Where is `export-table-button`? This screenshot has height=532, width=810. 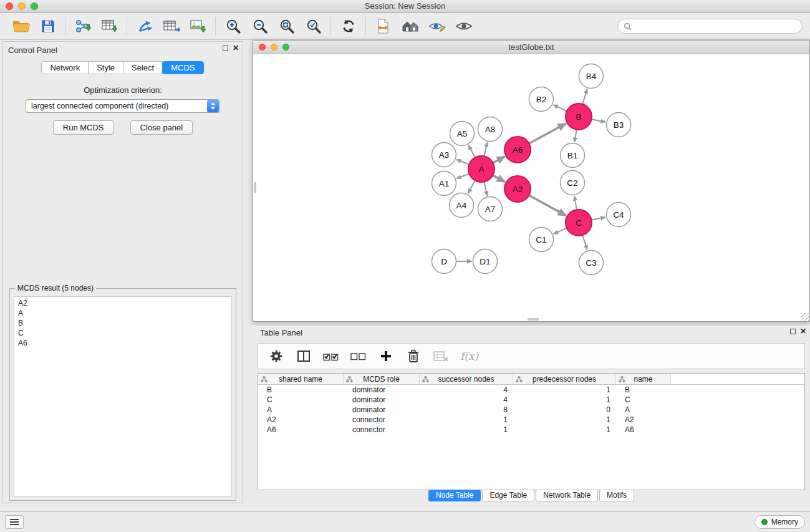
export-table-button is located at coordinates (171, 26).